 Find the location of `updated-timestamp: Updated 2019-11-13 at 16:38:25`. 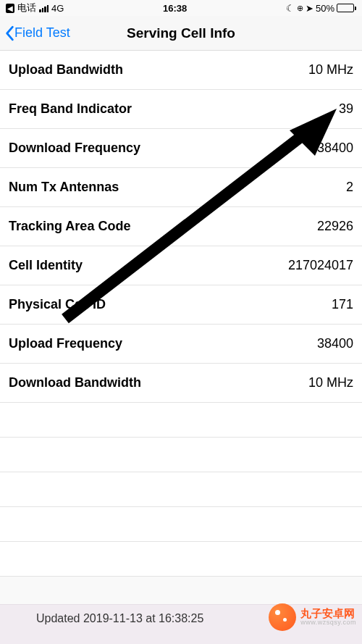

updated-timestamp: Updated 2019-11-13 at 16:38:25 is located at coordinates (181, 619).